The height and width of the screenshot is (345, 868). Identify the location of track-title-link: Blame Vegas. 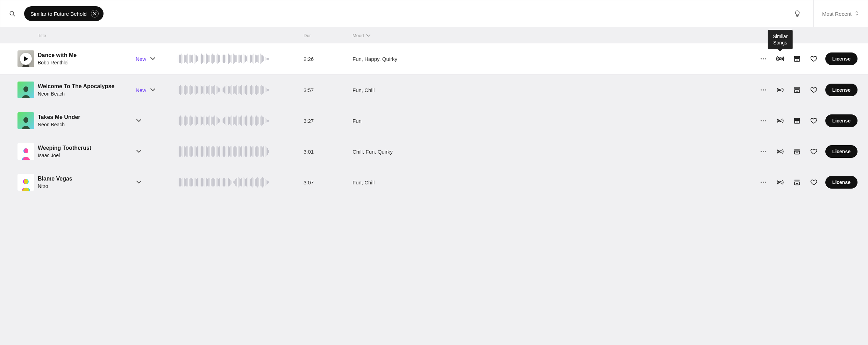
(87, 179).